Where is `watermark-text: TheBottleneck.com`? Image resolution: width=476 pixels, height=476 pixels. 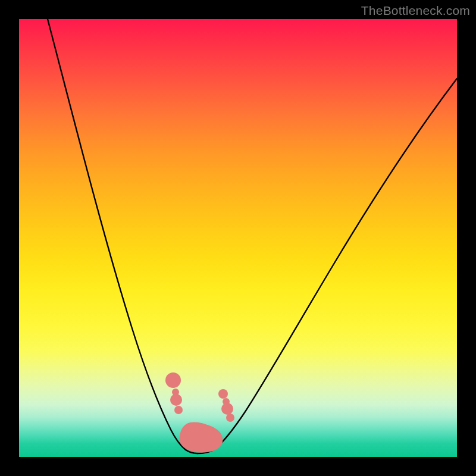
watermark-text: TheBottleneck.com is located at coordinates (415, 11).